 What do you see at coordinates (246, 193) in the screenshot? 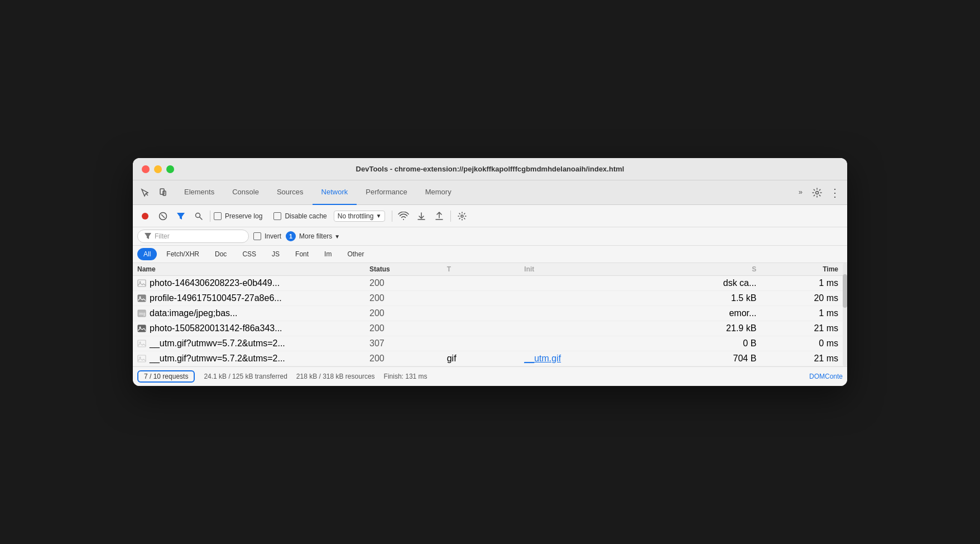
I see `tab-console: Console` at bounding box center [246, 193].